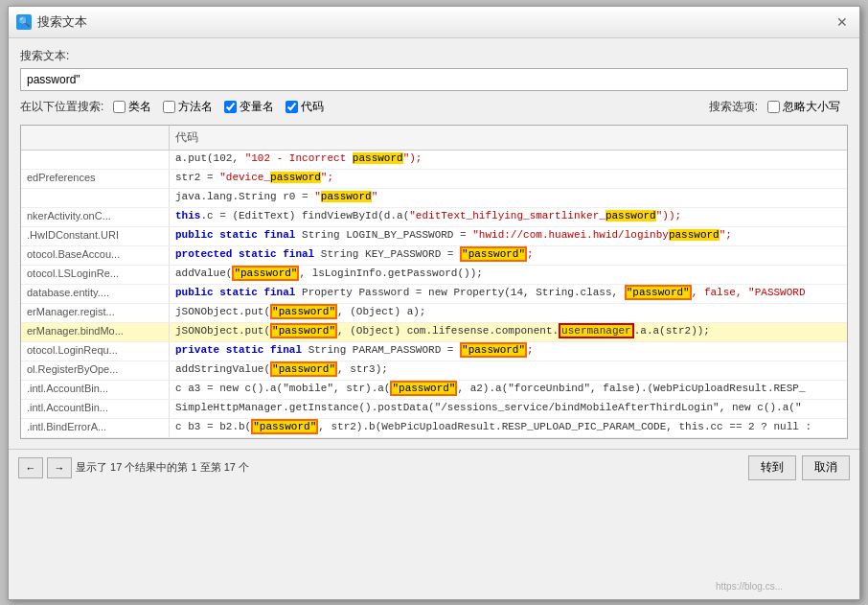 This screenshot has width=868, height=605. Describe the element at coordinates (434, 23) in the screenshot. I see `title-bar: 🔍 搜索文本 ✕` at that location.